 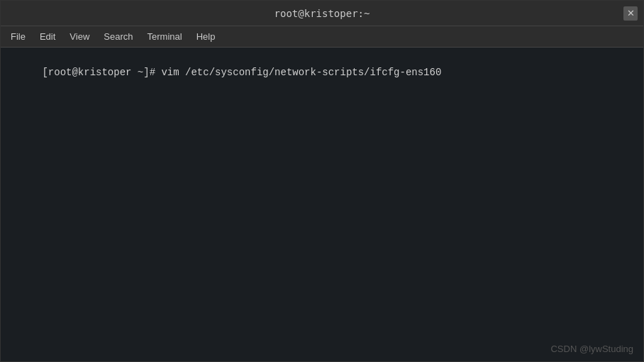 What do you see at coordinates (592, 349) in the screenshot?
I see `watermark: CSDN @lywStuding` at bounding box center [592, 349].